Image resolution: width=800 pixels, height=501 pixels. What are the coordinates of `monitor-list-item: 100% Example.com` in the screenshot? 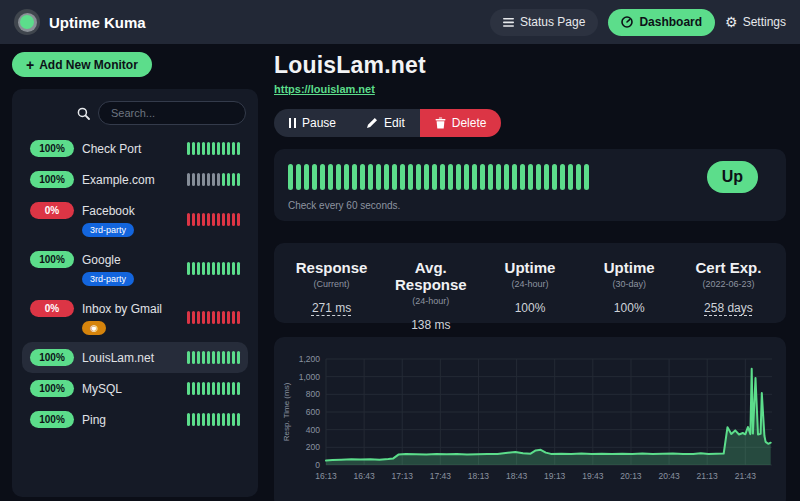 It's located at (135, 180).